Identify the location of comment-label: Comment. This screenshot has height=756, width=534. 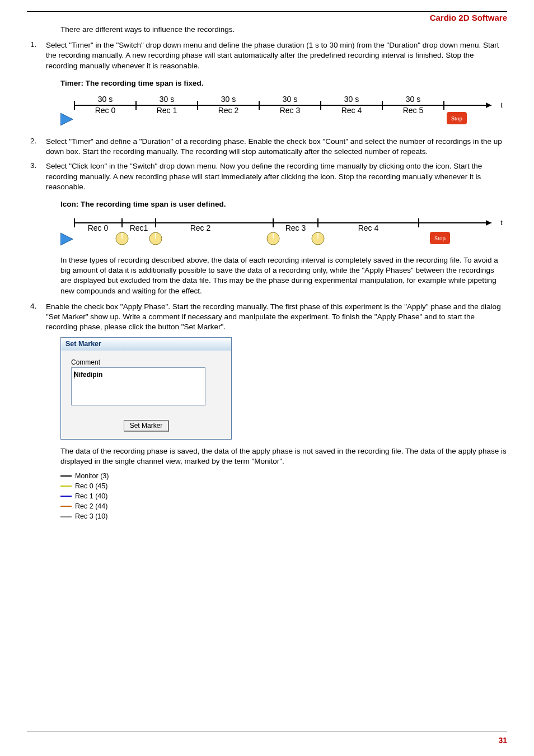
(146, 362).